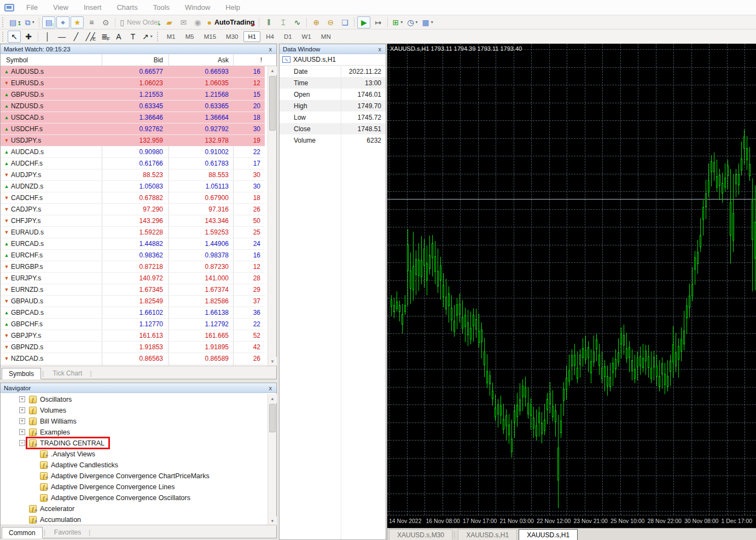 The height and width of the screenshot is (540, 756). What do you see at coordinates (197, 8) in the screenshot?
I see `menu-window: Window` at bounding box center [197, 8].